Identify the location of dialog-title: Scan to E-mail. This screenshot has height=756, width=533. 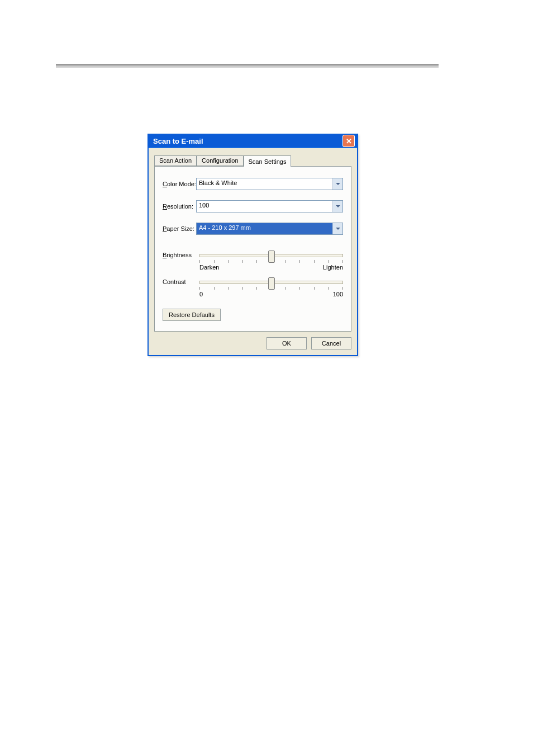
(178, 141).